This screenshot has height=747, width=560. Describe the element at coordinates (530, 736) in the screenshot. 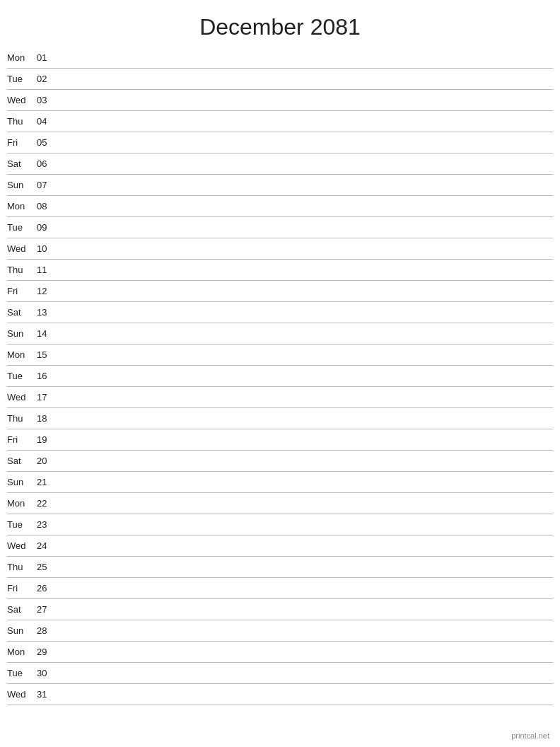

I see `footer-text: printcal.net` at that location.